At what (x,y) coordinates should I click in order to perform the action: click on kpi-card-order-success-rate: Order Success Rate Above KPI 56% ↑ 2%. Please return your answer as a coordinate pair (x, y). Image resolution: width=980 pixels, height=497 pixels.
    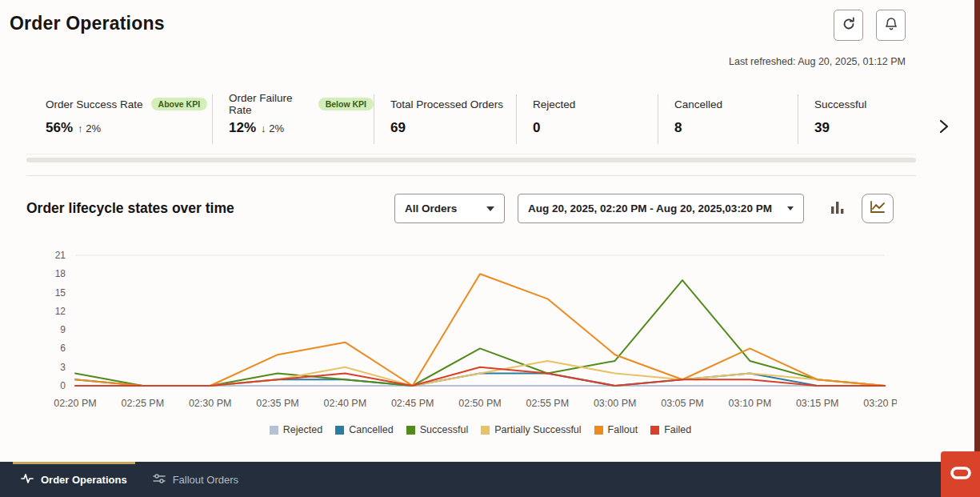
    Looking at the image, I should click on (129, 119).